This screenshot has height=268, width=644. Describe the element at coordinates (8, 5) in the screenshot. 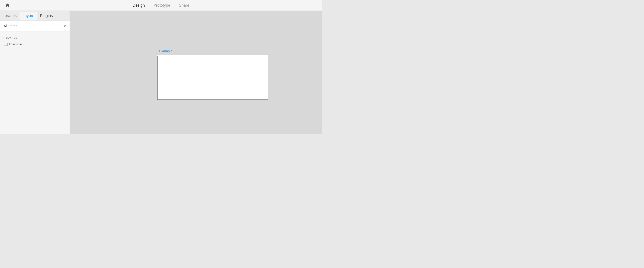

I see `home-icon` at that location.